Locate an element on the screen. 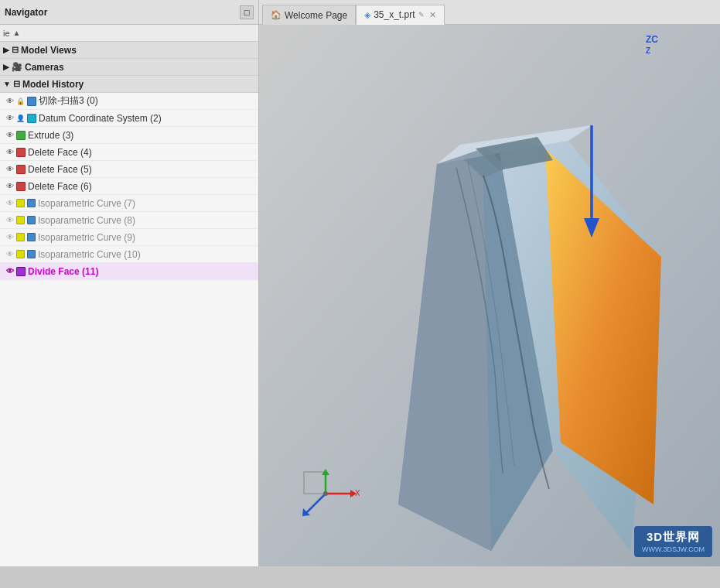  section-model-history: ▼ ⊟ Model History is located at coordinates (129, 84).